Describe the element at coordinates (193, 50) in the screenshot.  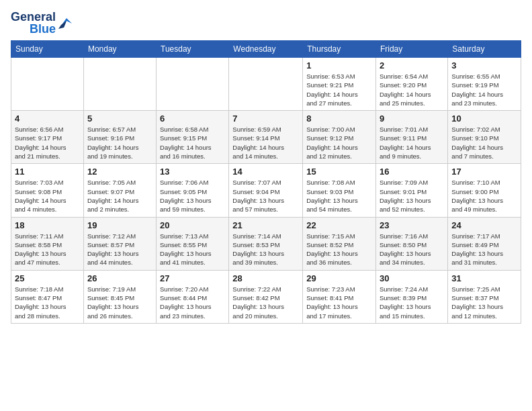
I see `weekday-header-tuesday: Tuesday` at that location.